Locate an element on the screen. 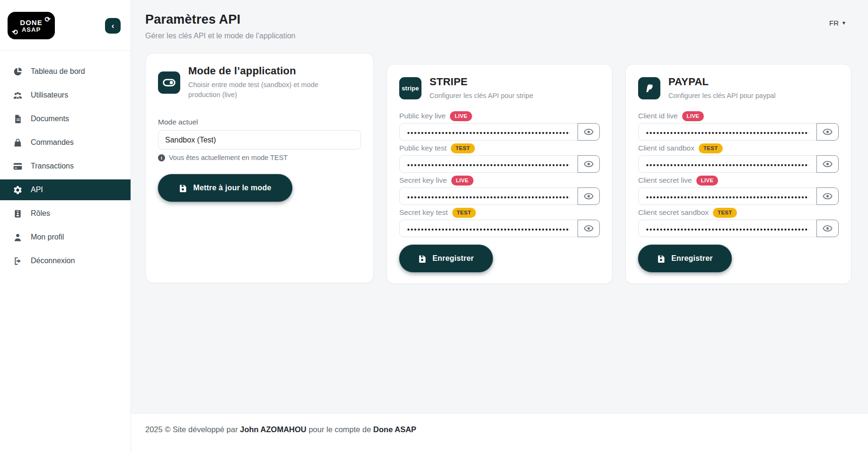  sidebar-item-label: Tableau de bord is located at coordinates (58, 71).